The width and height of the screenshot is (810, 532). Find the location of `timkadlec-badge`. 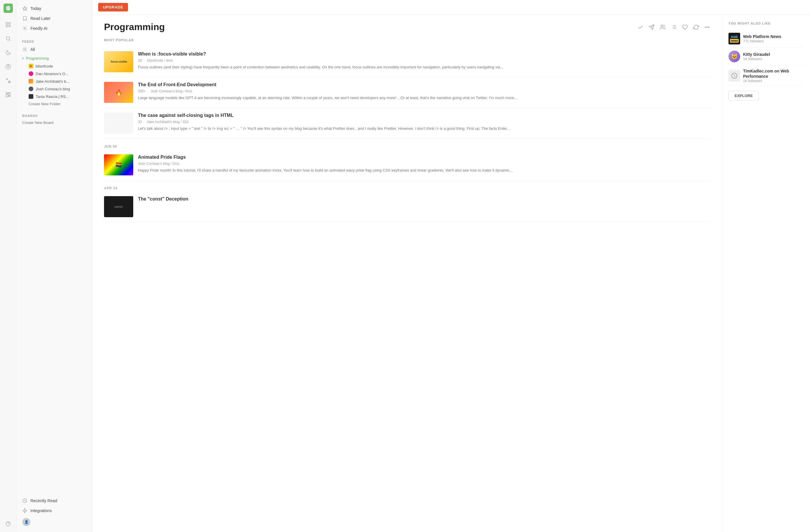

timkadlec-badge is located at coordinates (734, 76).